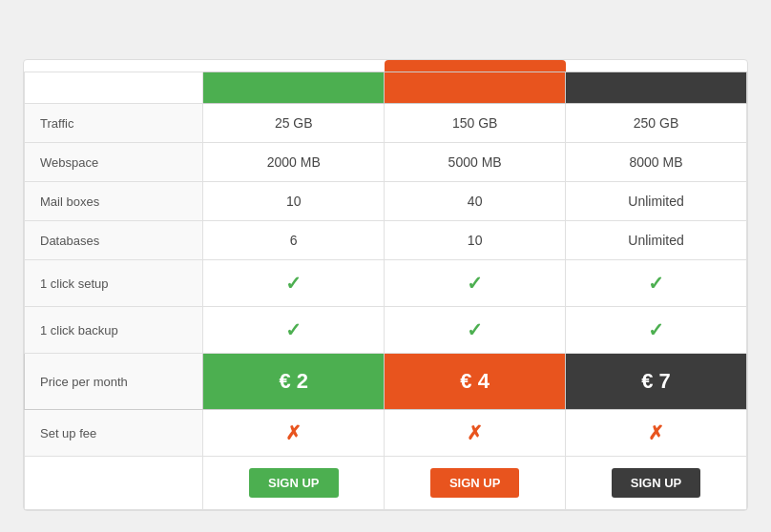 The height and width of the screenshot is (532, 771). I want to click on feature-label: 1 click backup, so click(115, 330).